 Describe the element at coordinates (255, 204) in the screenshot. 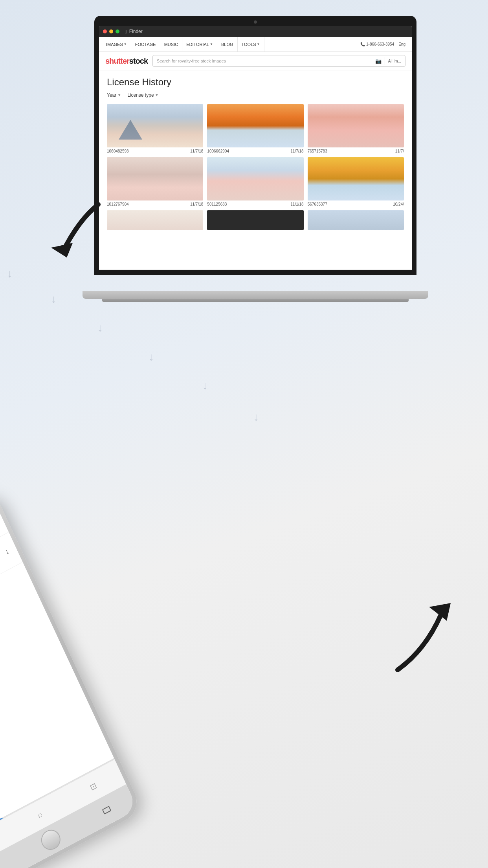

I see `grid-meta-4: 501125683 11/1/18` at that location.